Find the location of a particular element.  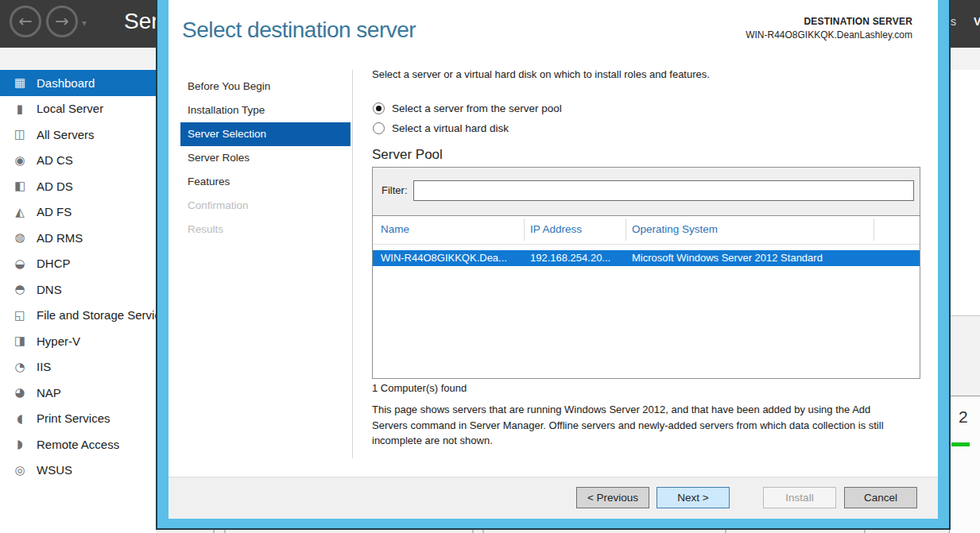

server-ip-cell: 192.168.254.20... is located at coordinates (571, 257).